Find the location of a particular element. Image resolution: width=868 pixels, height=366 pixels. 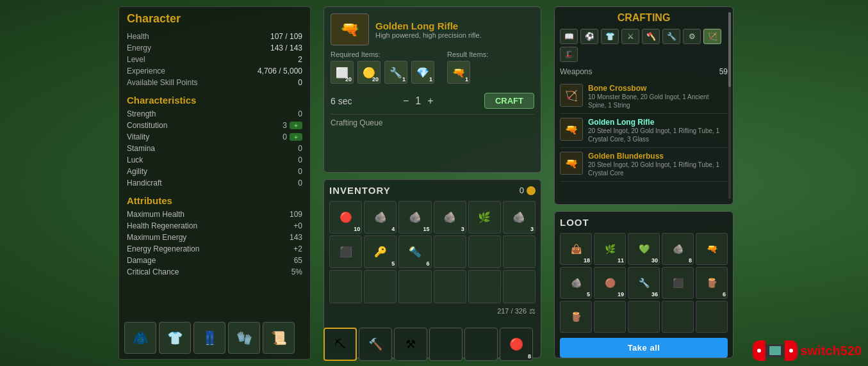

craft-tab: 🏹 is located at coordinates (712, 36).